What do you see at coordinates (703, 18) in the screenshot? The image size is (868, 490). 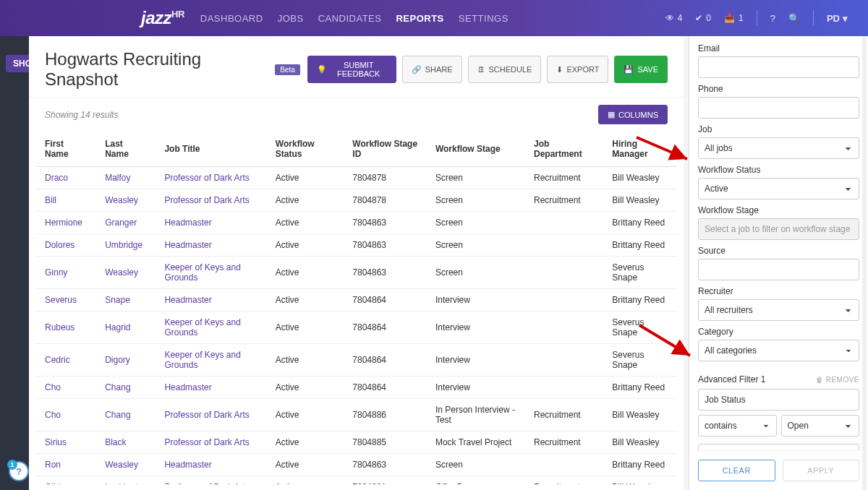 I see `approvals-stat: ✔0` at bounding box center [703, 18].